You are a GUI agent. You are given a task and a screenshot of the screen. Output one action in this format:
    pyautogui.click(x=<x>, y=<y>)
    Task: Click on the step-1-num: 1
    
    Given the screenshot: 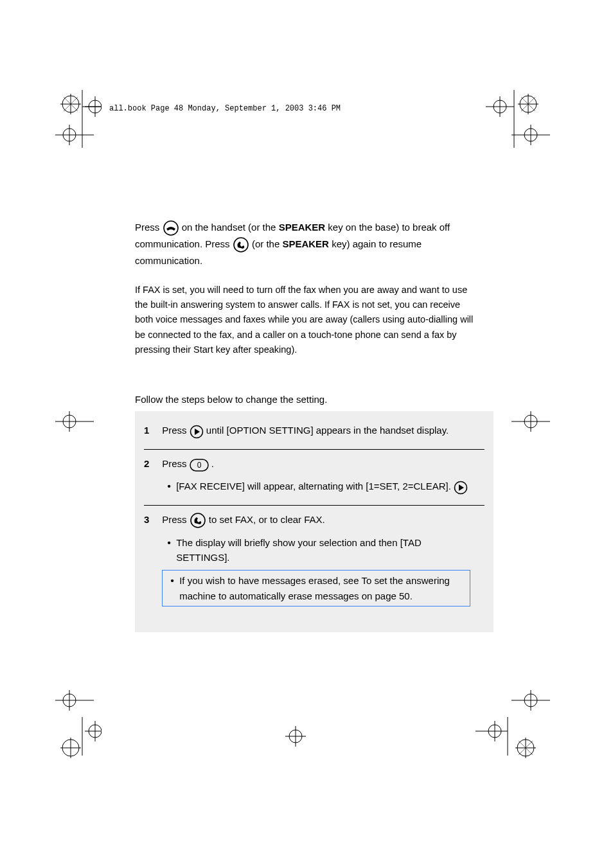 What is the action you would take?
    pyautogui.click(x=152, y=430)
    